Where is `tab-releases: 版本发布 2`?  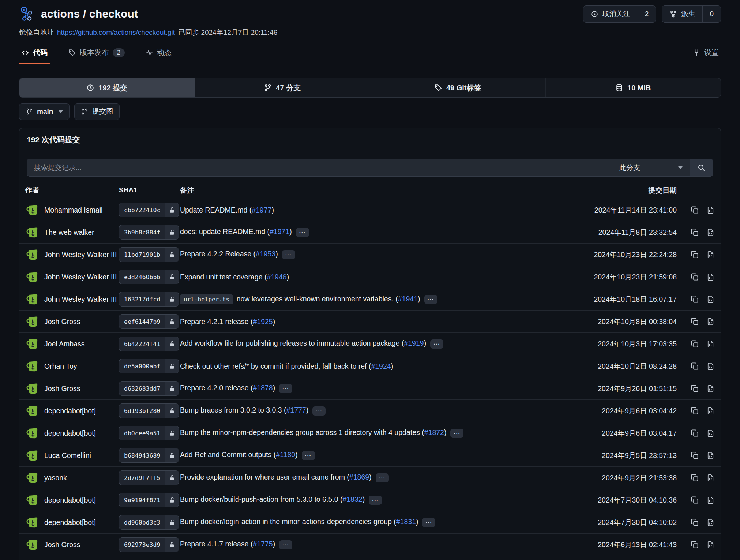
tab-releases: 版本发布 2 is located at coordinates (97, 53).